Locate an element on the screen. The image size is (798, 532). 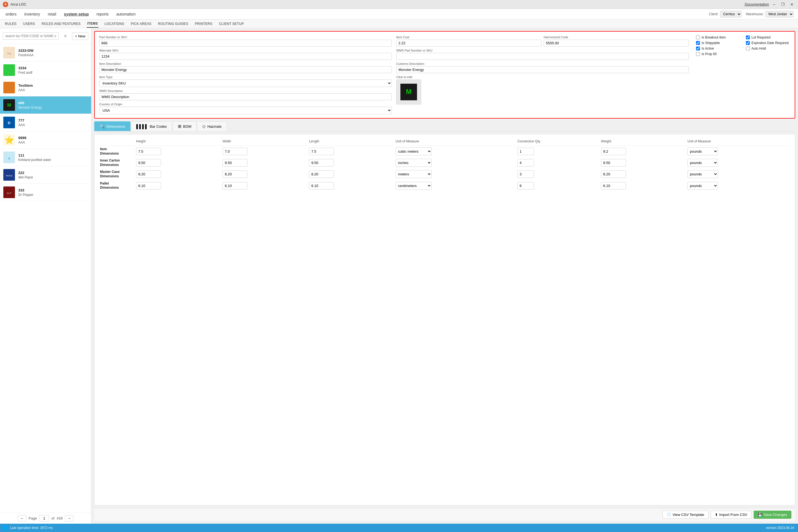
list-item: TestItem AAA is located at coordinates (45, 88).